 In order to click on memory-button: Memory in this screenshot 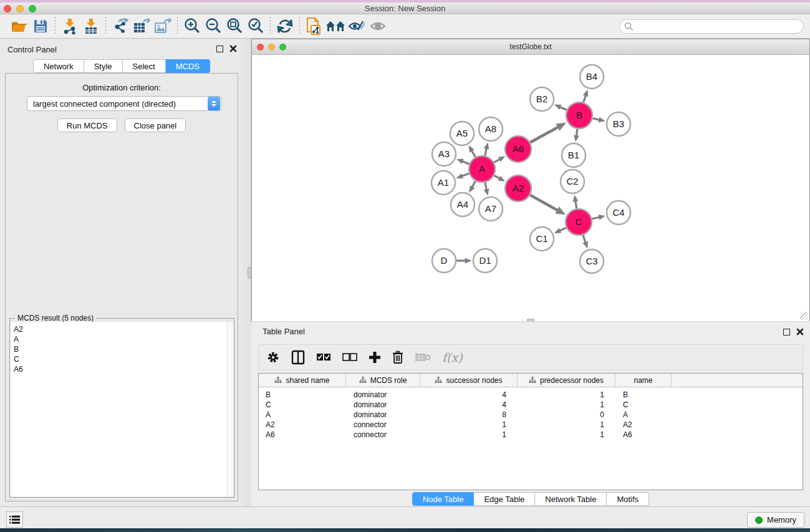, I will do `click(776, 520)`.